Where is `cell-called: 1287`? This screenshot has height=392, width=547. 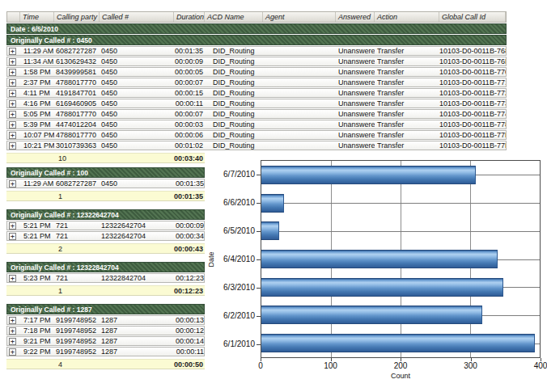 cell-called: 1287 is located at coordinates (137, 331).